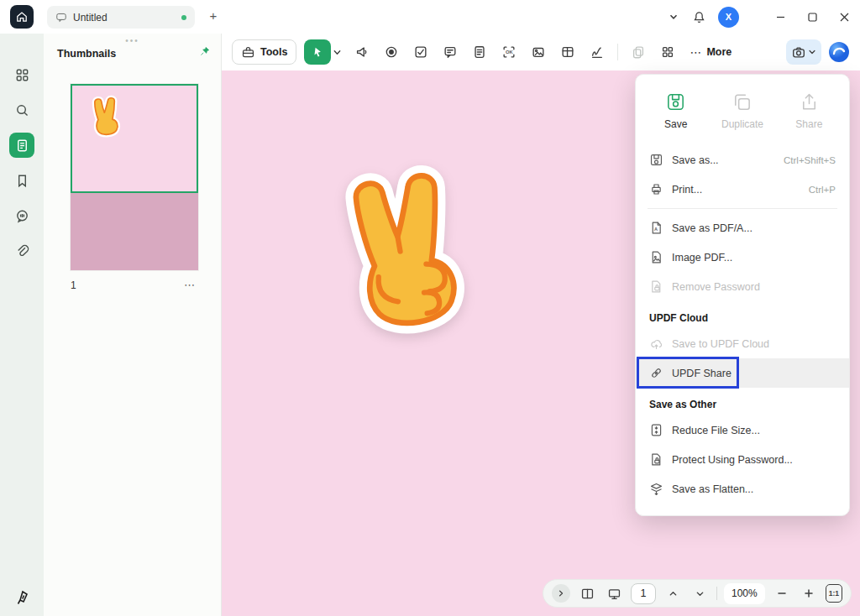 This screenshot has height=616, width=860. I want to click on duplicate-button: Duplicate, so click(742, 111).